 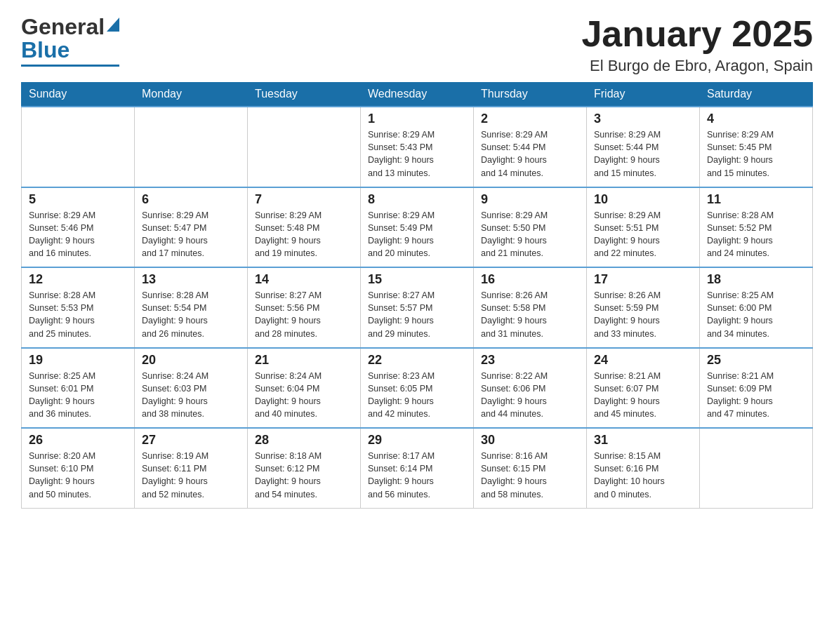 What do you see at coordinates (756, 396) in the screenshot?
I see `day-info: Sunrise: 8:21 AMSunset: 6:09 PMDaylight:…` at bounding box center [756, 396].